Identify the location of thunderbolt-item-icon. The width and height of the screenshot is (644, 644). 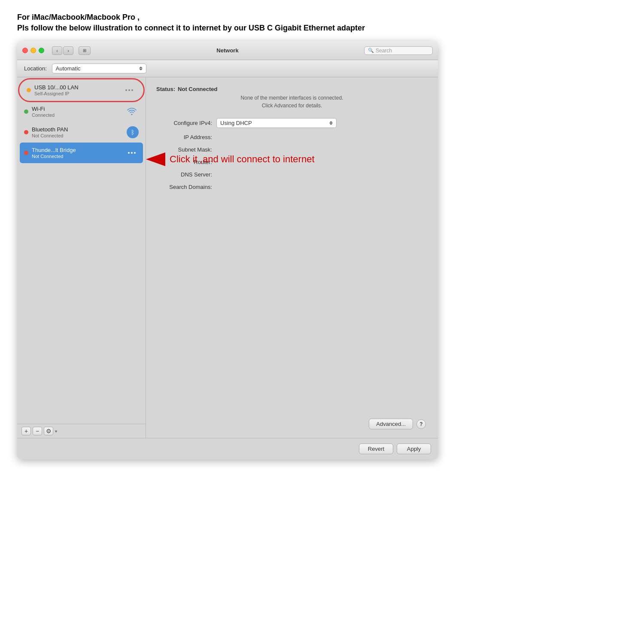
(132, 153).